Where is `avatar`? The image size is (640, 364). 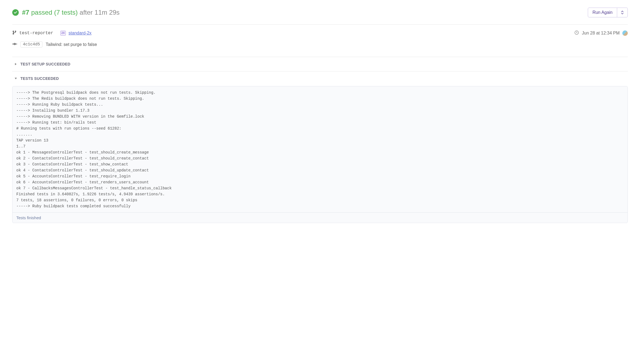
avatar is located at coordinates (625, 33).